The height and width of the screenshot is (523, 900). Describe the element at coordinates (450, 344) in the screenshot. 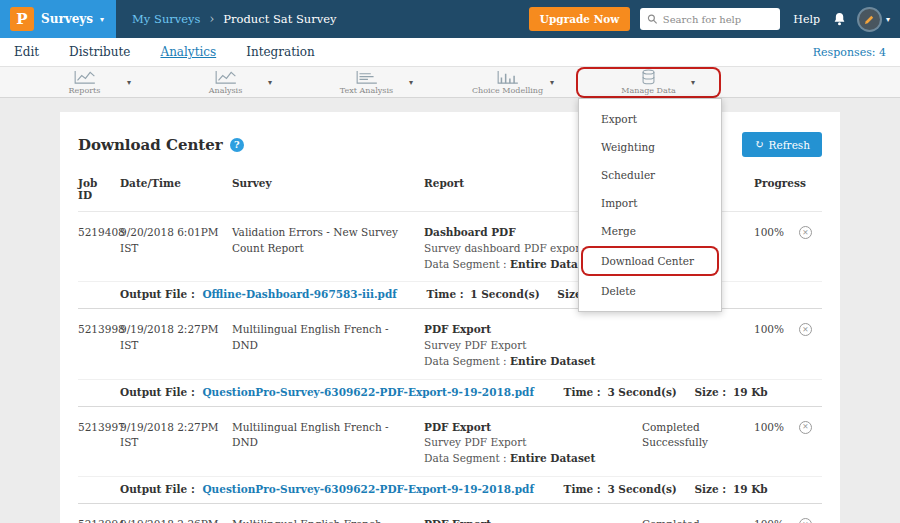

I see `table-row: 5213998 9/19/2018 2:27PM IST Multilingua…` at that location.